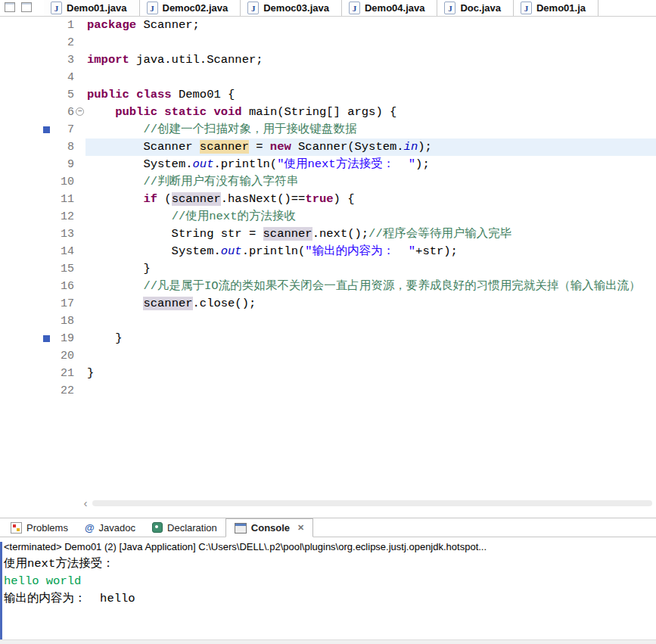 This screenshot has width=656, height=644. I want to click on line-number: 9, so click(63, 165).